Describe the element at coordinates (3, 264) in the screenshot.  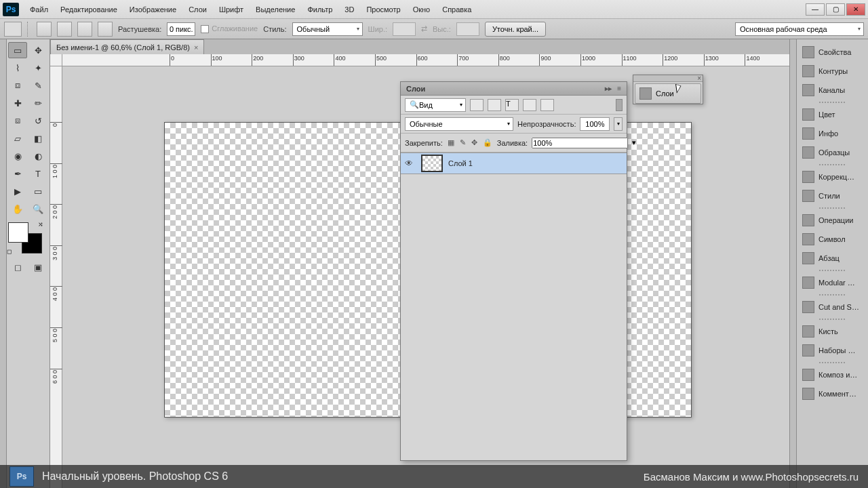
I see `left-collapse-handle` at that location.